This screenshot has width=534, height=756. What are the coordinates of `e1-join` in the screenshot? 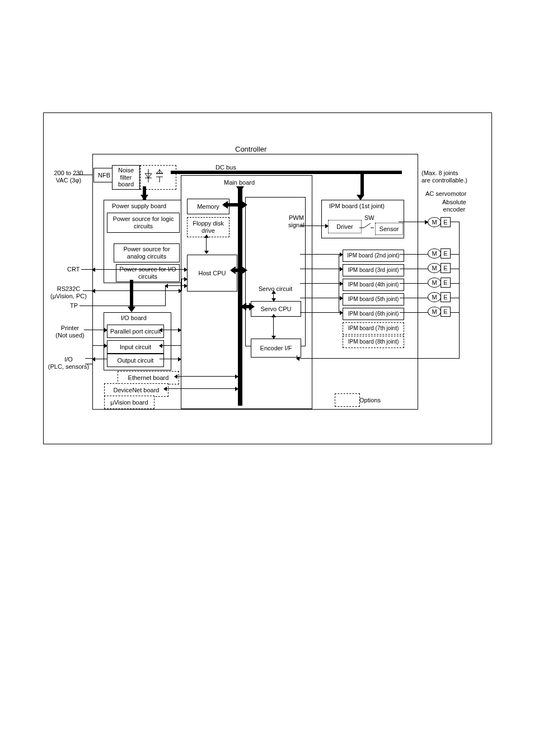 It's located at (455, 222).